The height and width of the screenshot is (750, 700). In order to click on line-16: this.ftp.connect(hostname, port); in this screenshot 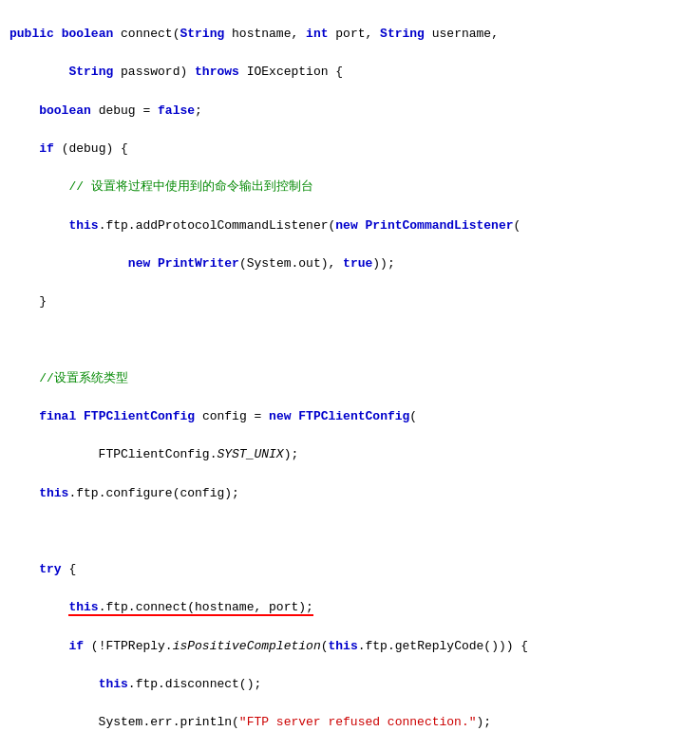, I will do `click(350, 608)`.